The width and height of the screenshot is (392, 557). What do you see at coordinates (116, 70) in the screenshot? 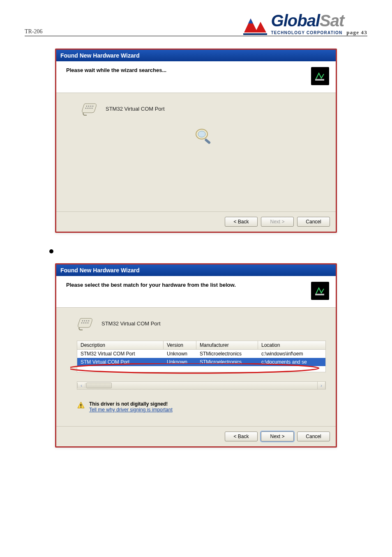
I see `wizard-head-text: Please wait while the wizard searches...` at bounding box center [116, 70].